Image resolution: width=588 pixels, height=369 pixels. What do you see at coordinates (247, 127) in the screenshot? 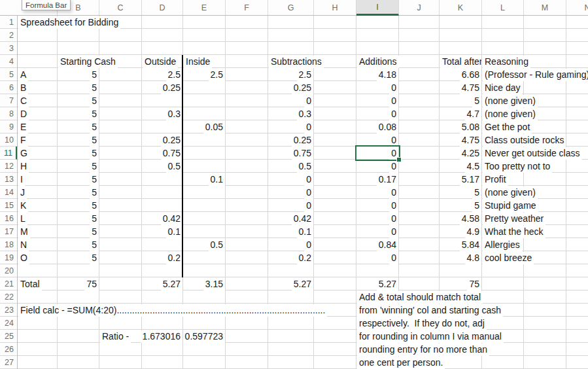
I see `cell-F9` at bounding box center [247, 127].